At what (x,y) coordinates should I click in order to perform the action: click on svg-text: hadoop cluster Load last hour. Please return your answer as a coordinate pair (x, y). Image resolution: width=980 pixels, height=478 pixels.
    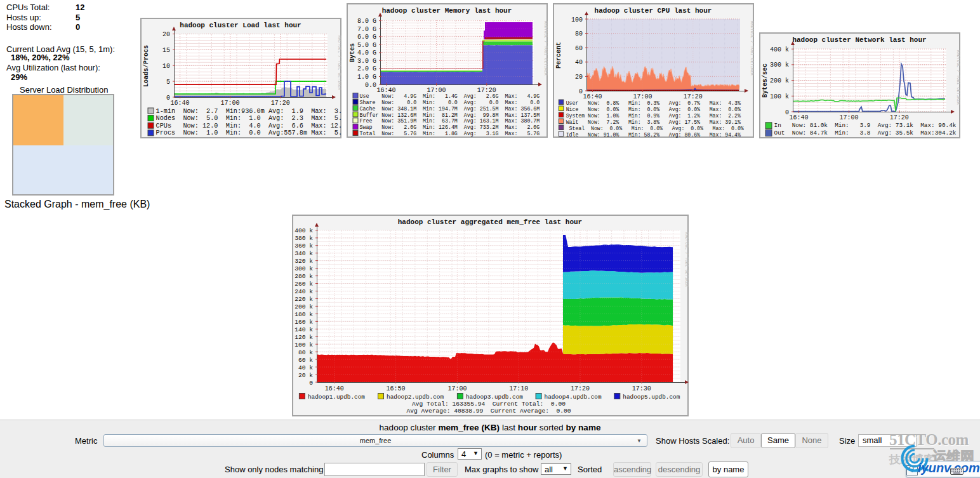
    Looking at the image, I should click on (240, 25).